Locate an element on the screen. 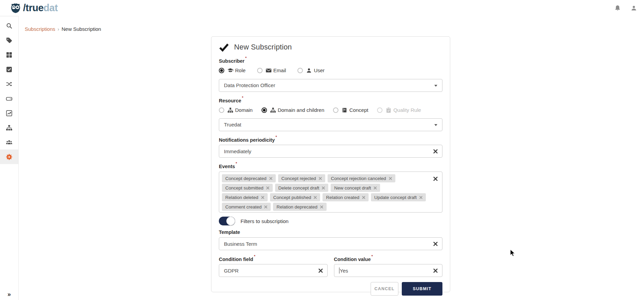  top-bar: /truedat is located at coordinates (322, 8).